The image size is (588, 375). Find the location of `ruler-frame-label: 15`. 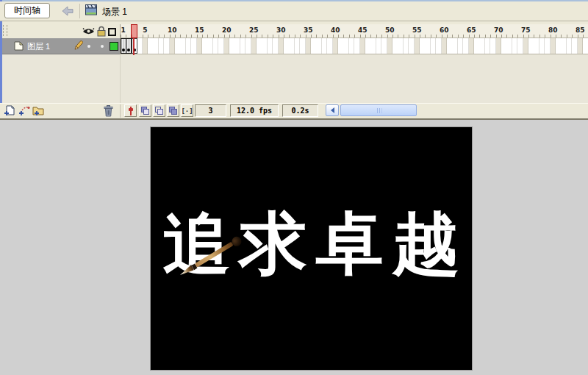

ruler-frame-label: 15 is located at coordinates (200, 30).